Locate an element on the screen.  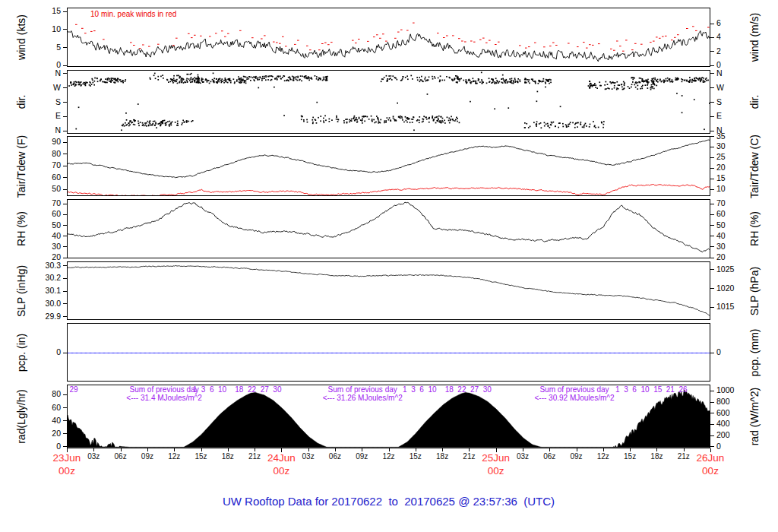
dir-right-tick is located at coordinates (713, 88).